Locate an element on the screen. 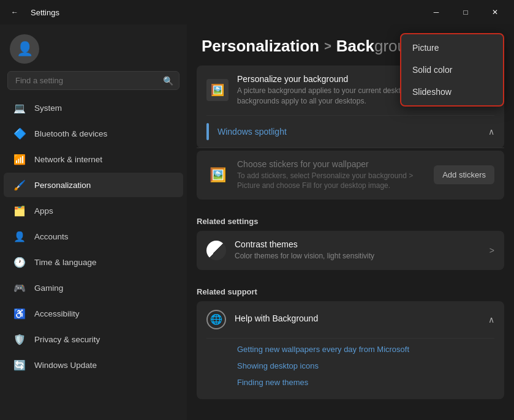  windows-spotlight-label: Windows spotlight is located at coordinates (349, 132).